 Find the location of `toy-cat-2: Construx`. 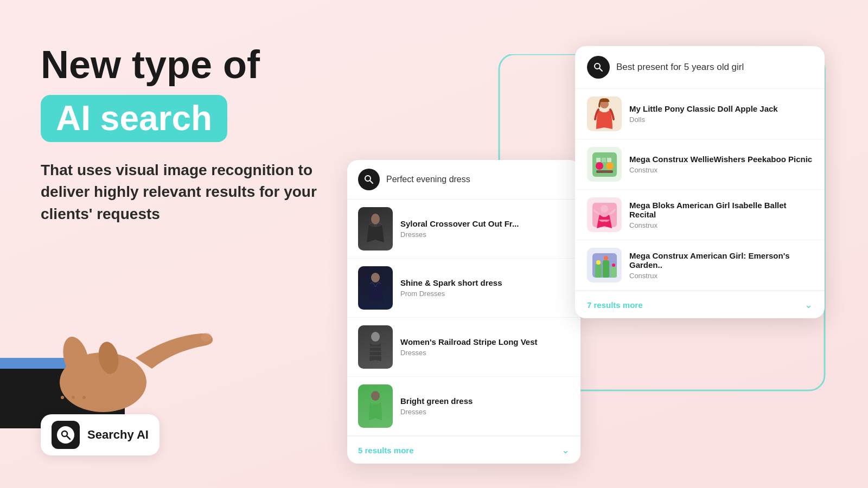

toy-cat-2: Construx is located at coordinates (721, 170).